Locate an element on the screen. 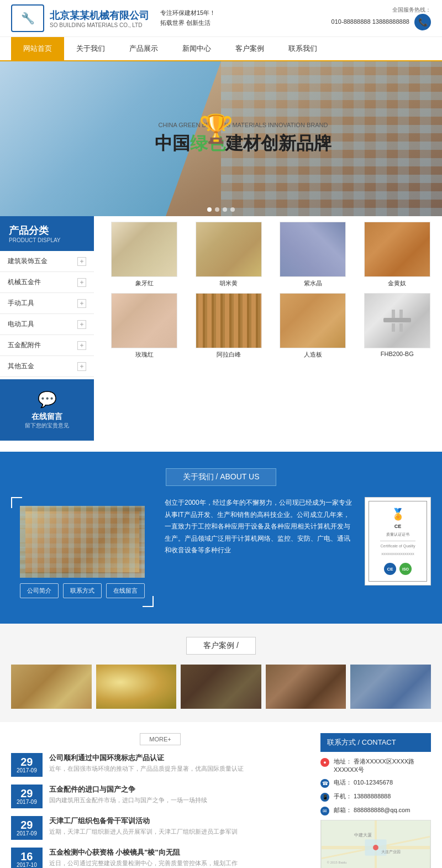 The width and height of the screenshot is (442, 868). news-title-1: 公司顺利通过中国环境标志产品认证 is located at coordinates (146, 758).